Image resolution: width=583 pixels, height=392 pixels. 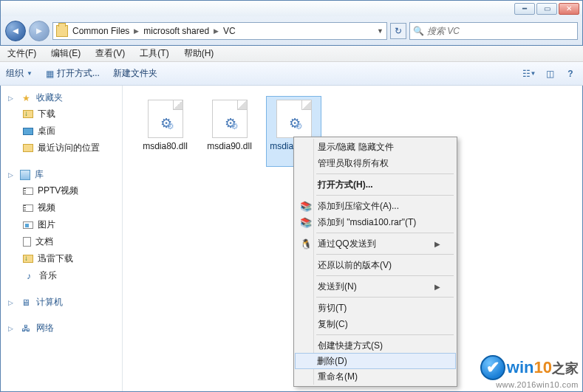 I want to click on sidebar-item-videos: 视频, so click(x=65, y=208).